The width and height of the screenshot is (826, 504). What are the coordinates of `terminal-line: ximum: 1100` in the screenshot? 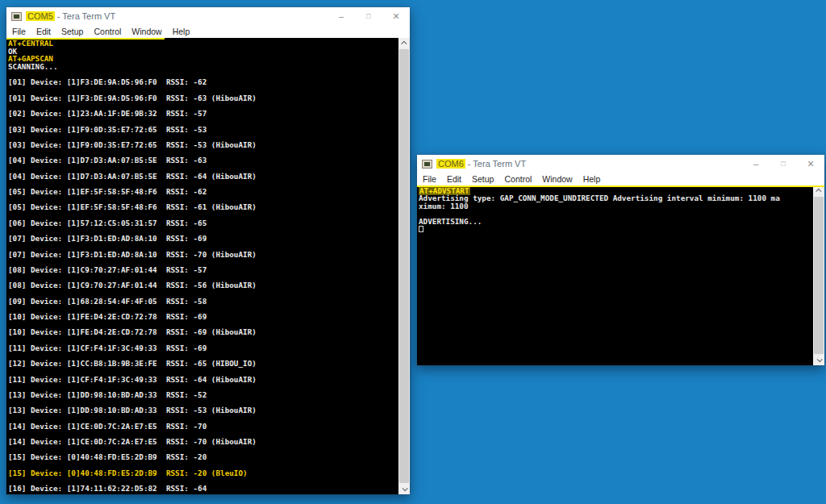 It's located at (615, 206).